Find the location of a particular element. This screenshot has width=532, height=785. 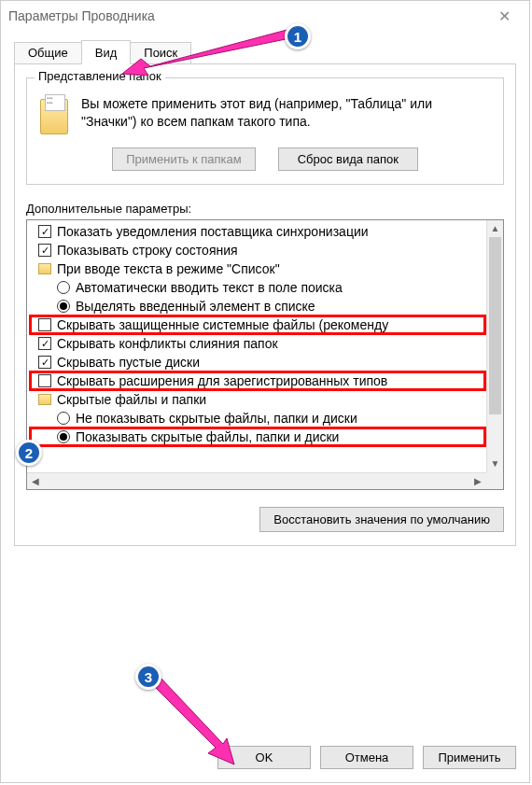

titlebar: Параметры Проводника ✕ is located at coordinates (265, 16).